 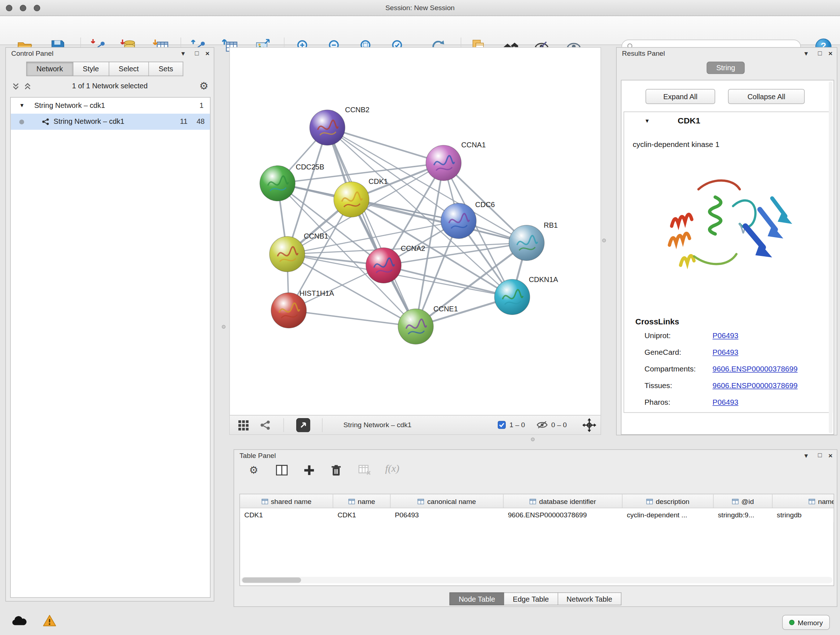 What do you see at coordinates (531, 599) in the screenshot?
I see `tab-edge-table: Edge Table` at bounding box center [531, 599].